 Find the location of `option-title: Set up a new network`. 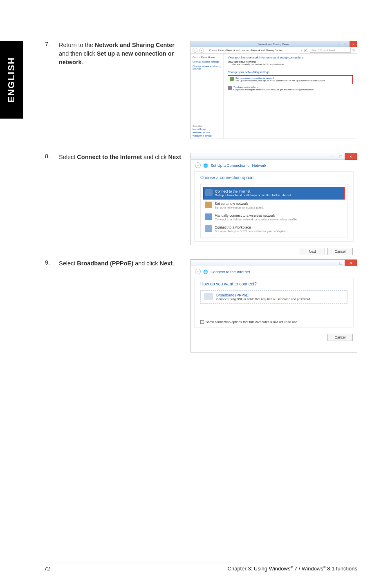

option-title: Set up a new network is located at coordinates (239, 204).